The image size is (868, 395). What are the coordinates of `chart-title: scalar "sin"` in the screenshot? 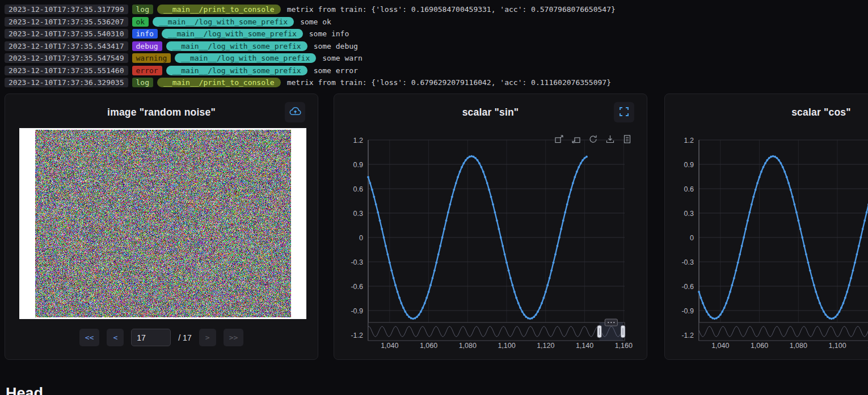 It's located at (490, 107).